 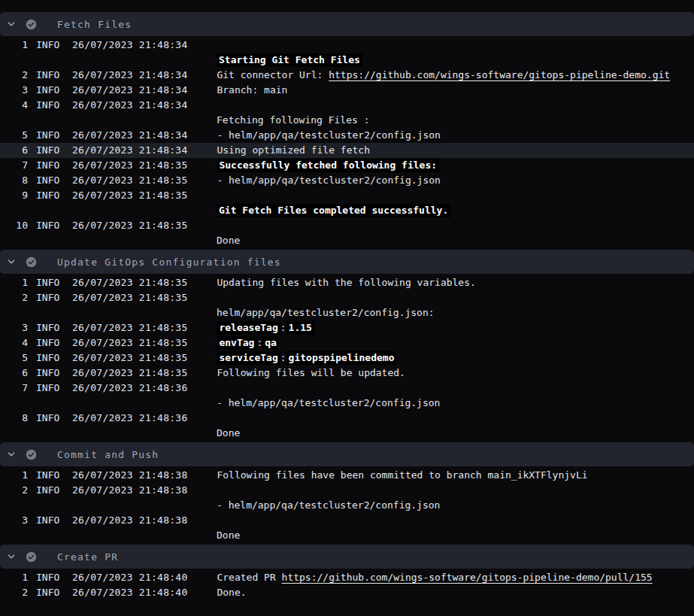 What do you see at coordinates (271, 343) in the screenshot?
I see `log-text: qa` at bounding box center [271, 343].